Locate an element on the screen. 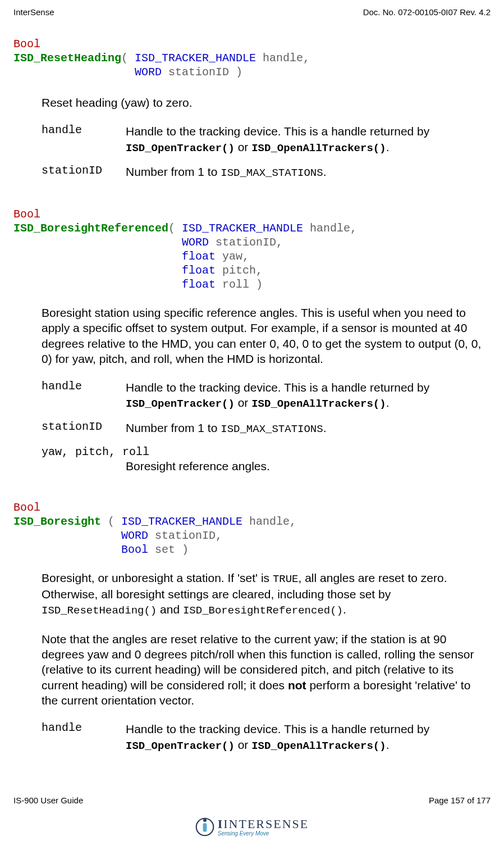  fn3-param-handle: handle Handle to the tracking device. Th… is located at coordinates (265, 737).